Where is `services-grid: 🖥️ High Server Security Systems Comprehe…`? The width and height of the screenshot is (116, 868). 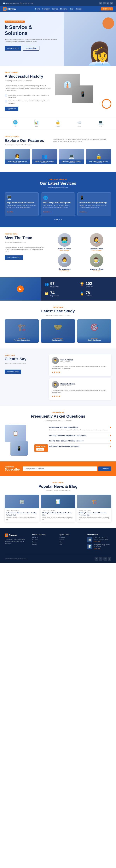
services-grid: 🖥️ High Server Security Systems Comprehe… is located at coordinates (58, 204).